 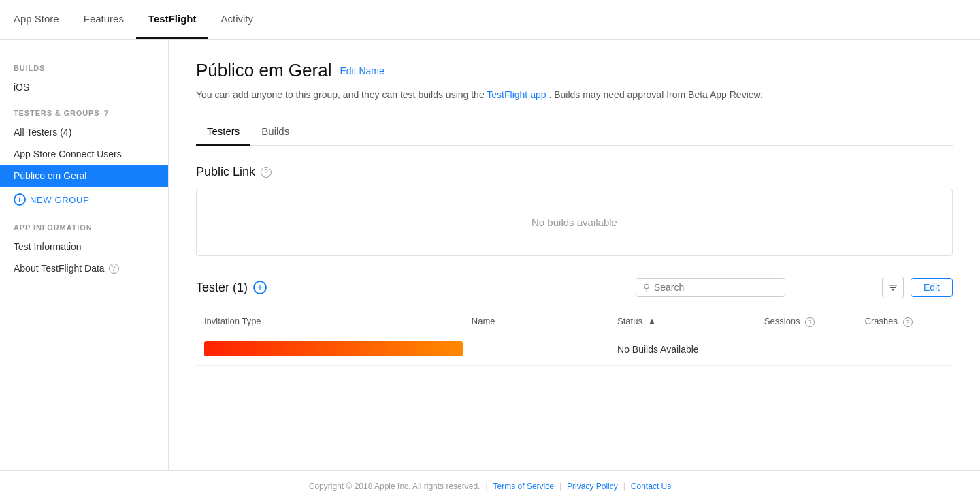 I want to click on footer-copyright: Copyright © 2018 Apple Inc. All rights r…, so click(x=395, y=486).